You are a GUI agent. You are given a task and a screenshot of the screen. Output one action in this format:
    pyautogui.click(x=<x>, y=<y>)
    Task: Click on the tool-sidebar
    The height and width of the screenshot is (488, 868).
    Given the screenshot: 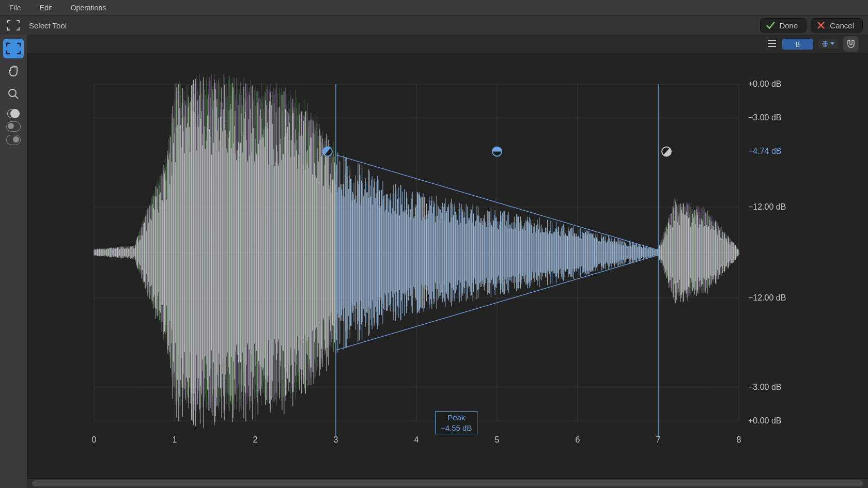 What is the action you would take?
    pyautogui.click(x=13, y=261)
    